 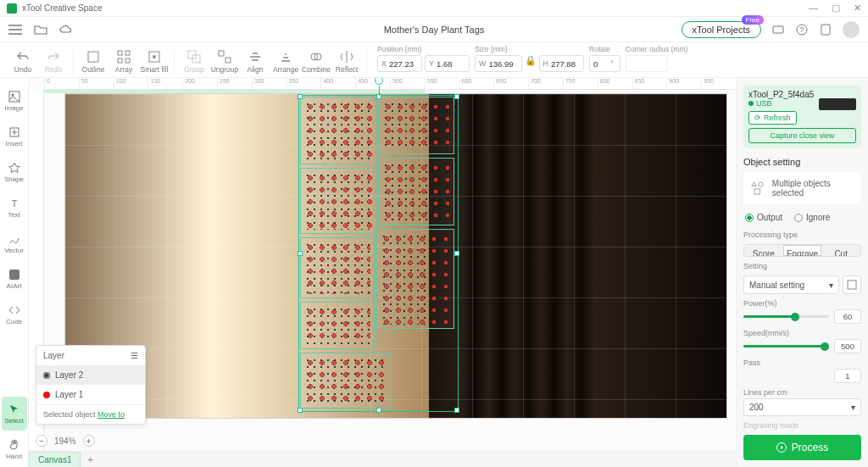 What do you see at coordinates (802, 448) in the screenshot?
I see `process-button: Process` at bounding box center [802, 448].